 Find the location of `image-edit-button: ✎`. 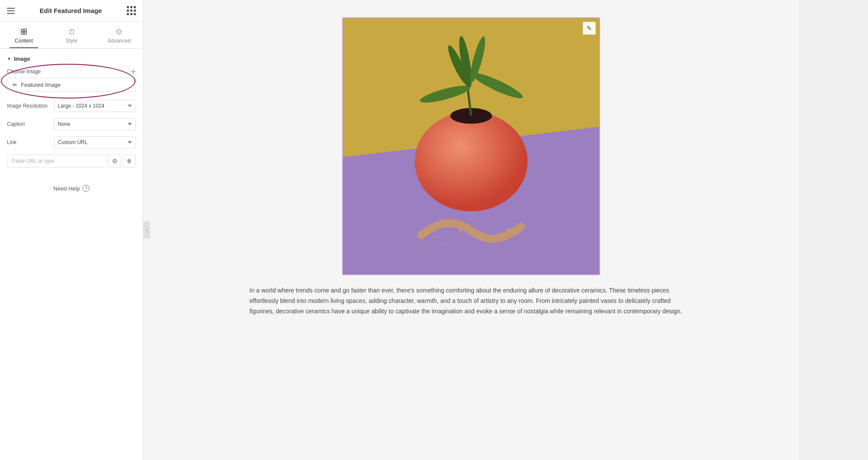

image-edit-button: ✎ is located at coordinates (589, 28).